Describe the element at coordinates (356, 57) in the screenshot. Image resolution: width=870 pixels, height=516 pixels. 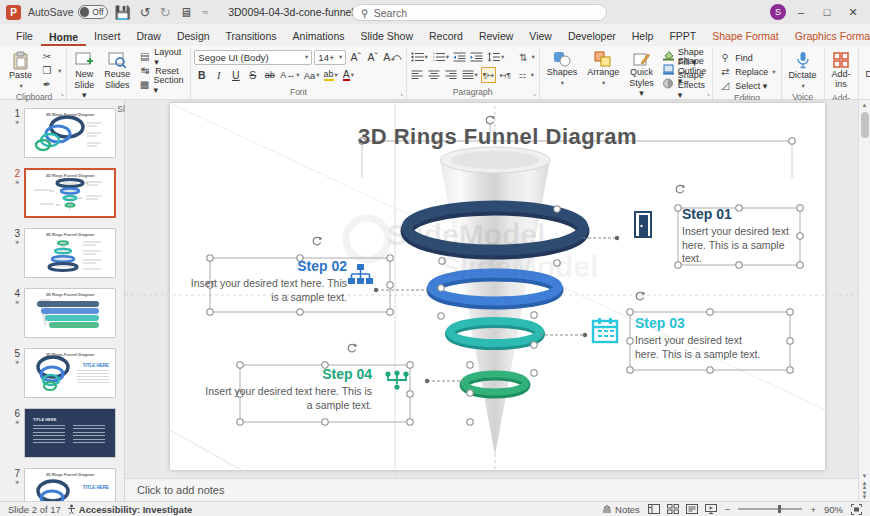
I see `increase-font-button: Aˆ` at that location.